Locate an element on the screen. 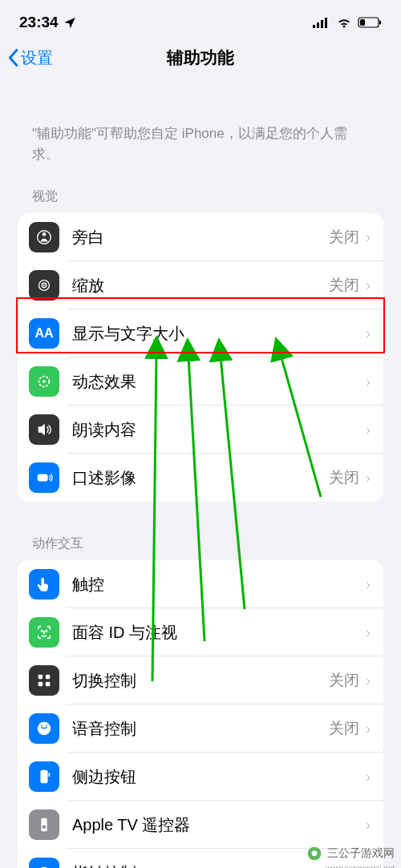 The image size is (401, 868). row-audio-desc: 口述影像 关闭 › is located at coordinates (200, 478).